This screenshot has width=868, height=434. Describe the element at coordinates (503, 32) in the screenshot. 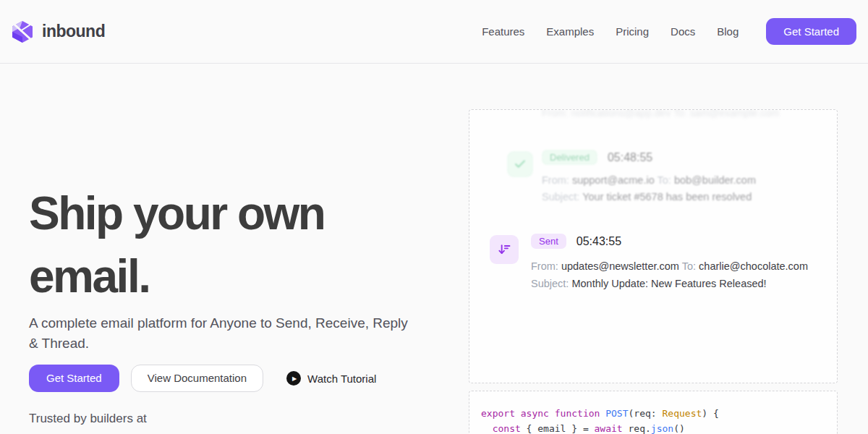

I see `nav-link-features: Features` at that location.